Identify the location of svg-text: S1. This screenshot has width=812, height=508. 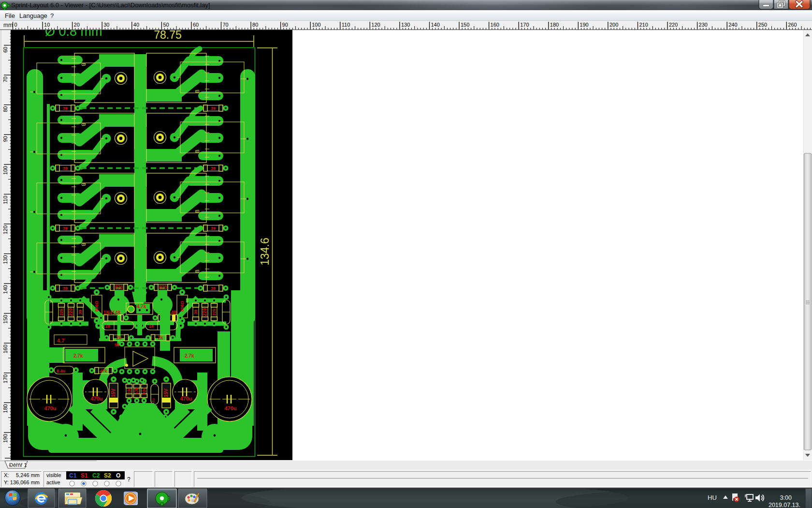
(84, 476).